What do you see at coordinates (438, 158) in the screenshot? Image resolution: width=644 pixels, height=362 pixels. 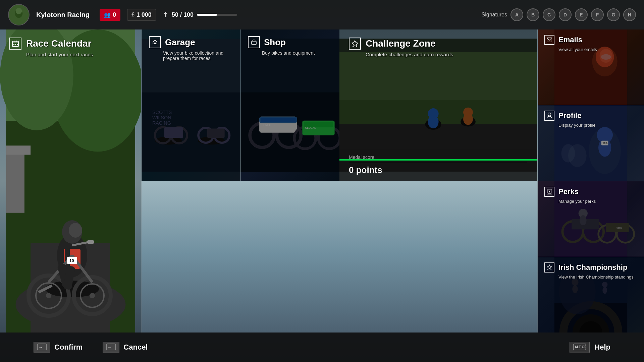 I see `medal-score-label: Medal score` at bounding box center [438, 158].